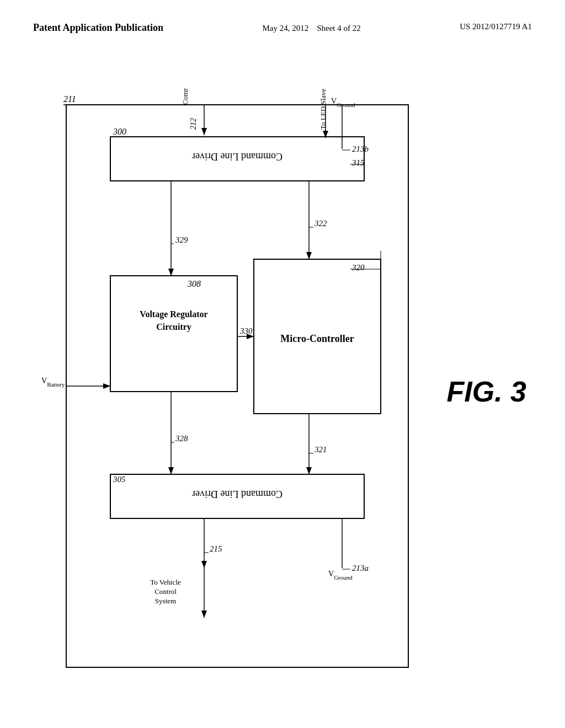 This screenshot has height=728, width=565. Describe the element at coordinates (166, 582) in the screenshot. I see `to-vehicle-text1: To Vehicle` at that location.